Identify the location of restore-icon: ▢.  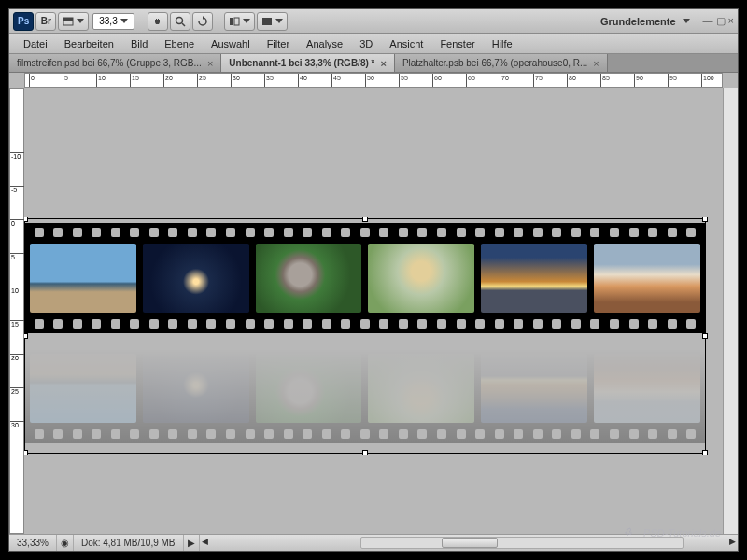
(721, 21).